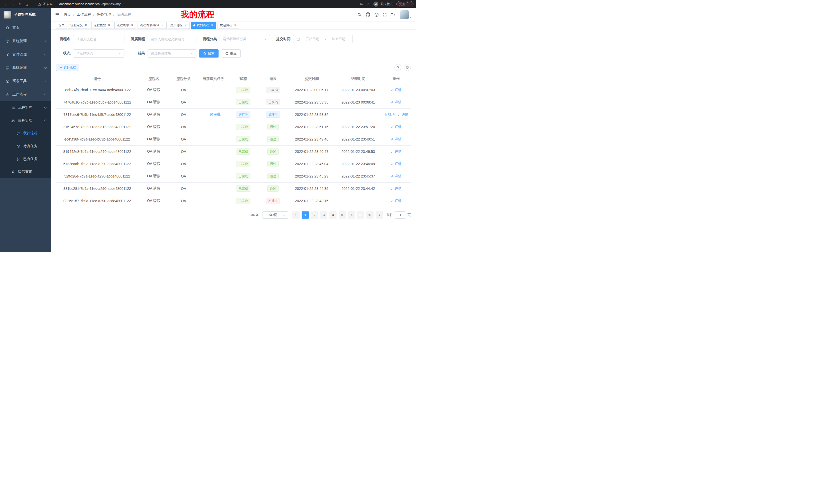  Describe the element at coordinates (13, 4) in the screenshot. I see `forward-button: →` at that location.